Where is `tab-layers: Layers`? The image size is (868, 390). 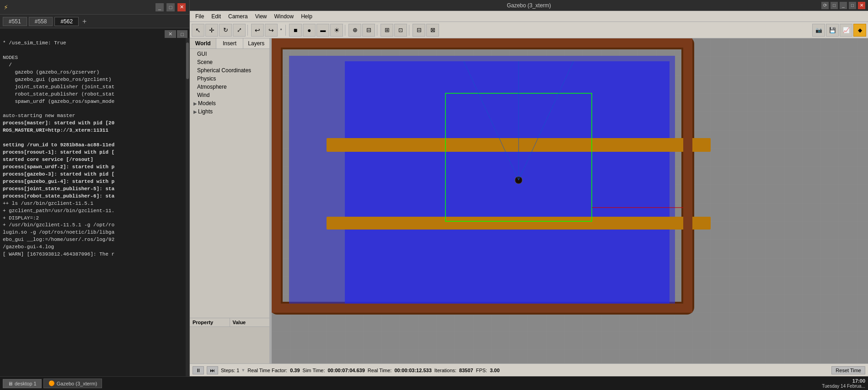
tab-layers: Layers is located at coordinates (256, 43).